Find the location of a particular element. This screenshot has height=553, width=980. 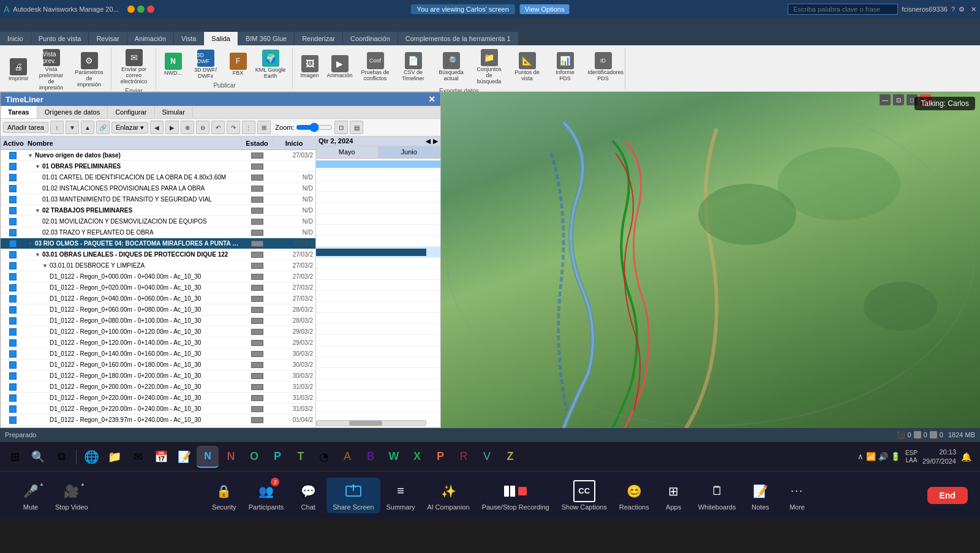

ribbon-btn-imprimir: 🖨 Imprimir is located at coordinates (18, 70).